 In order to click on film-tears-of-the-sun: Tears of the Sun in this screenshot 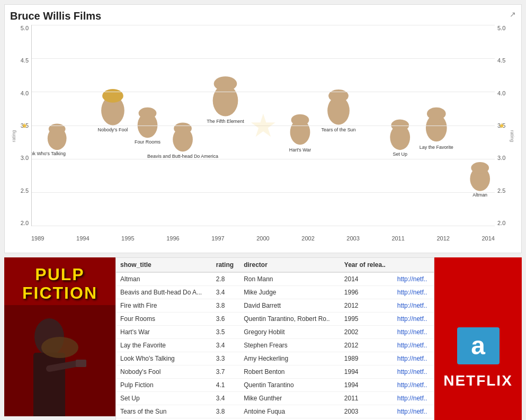, I will do `click(339, 111)`.